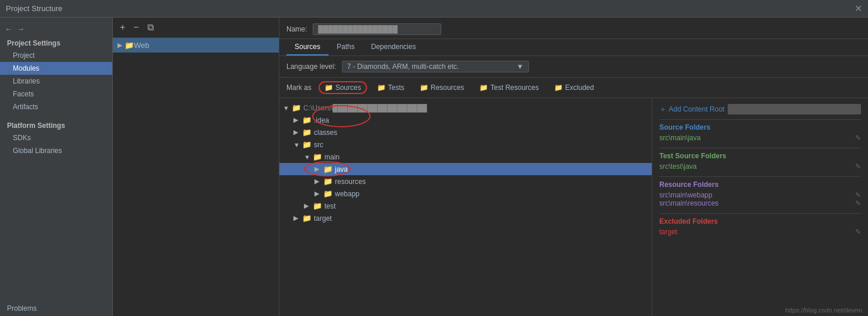  What do you see at coordinates (299, 88) in the screenshot?
I see `mark-as-label: Mark as` at bounding box center [299, 88].